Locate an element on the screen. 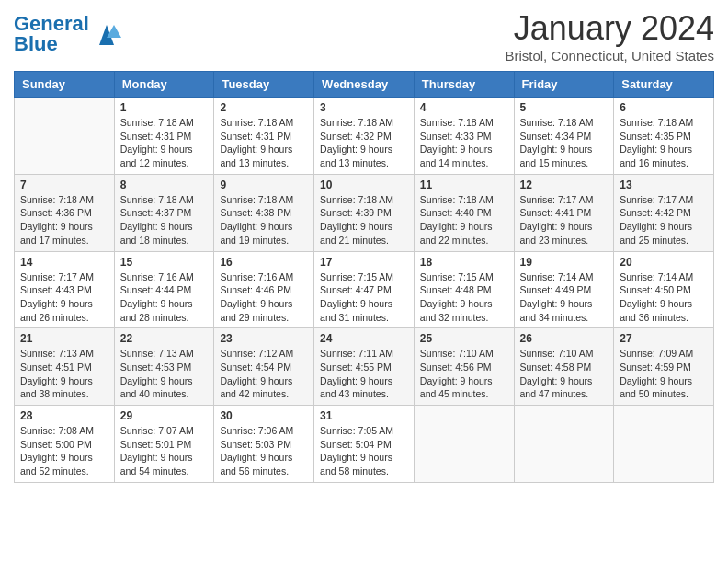  day-number: 17 is located at coordinates (364, 262).